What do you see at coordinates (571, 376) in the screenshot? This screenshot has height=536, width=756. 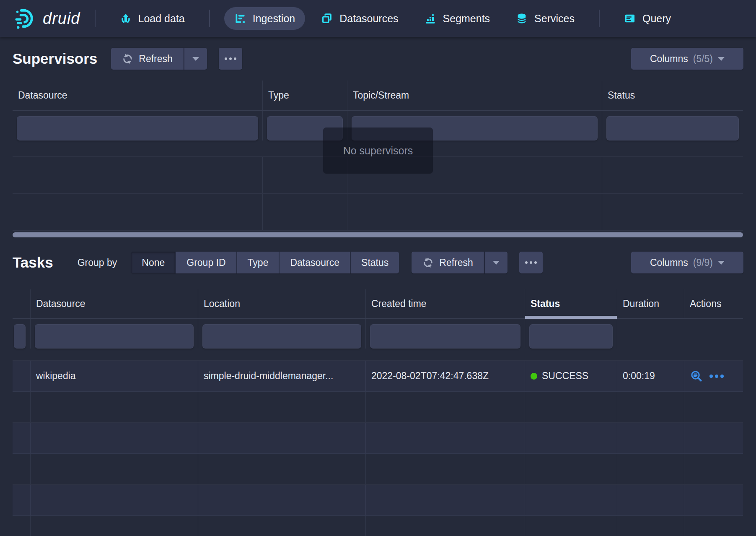 I see `task-status-cell: SUCCESS` at bounding box center [571, 376].